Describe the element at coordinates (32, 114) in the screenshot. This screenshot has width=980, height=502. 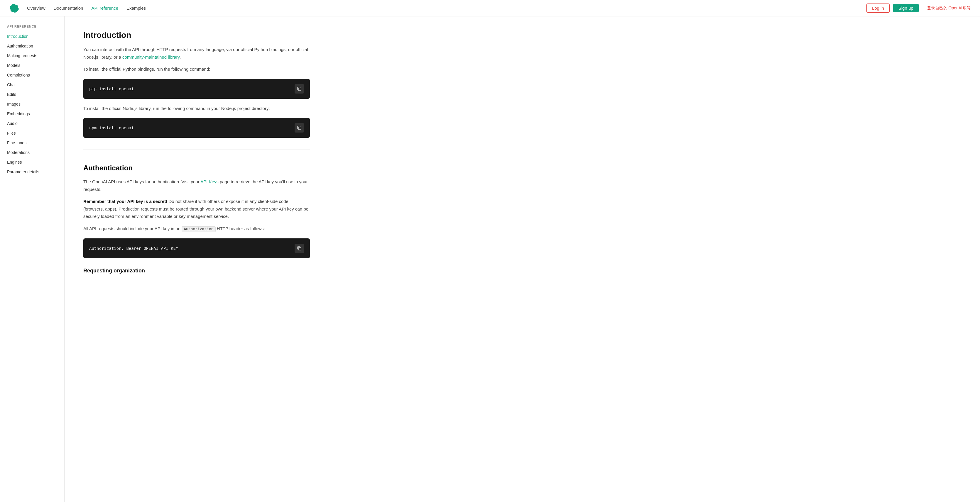
I see `sidebar-item-embeddings: Embeddings` at that location.